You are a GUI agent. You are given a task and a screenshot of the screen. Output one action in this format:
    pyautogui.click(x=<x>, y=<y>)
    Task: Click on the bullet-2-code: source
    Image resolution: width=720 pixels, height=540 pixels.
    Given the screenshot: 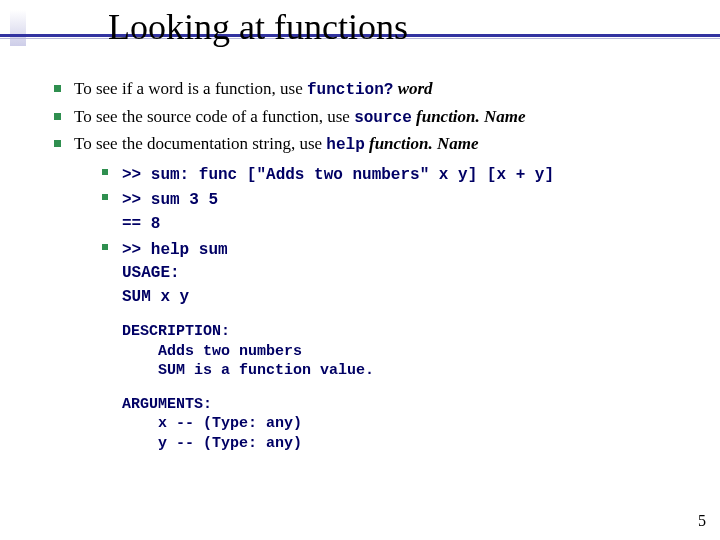 What is the action you would take?
    pyautogui.click(x=383, y=118)
    